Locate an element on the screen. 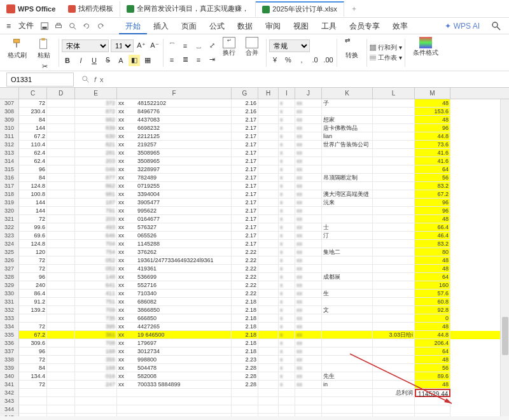 The height and width of the screenshot is (420, 509). cell: 110.4 is located at coordinates (33, 145).